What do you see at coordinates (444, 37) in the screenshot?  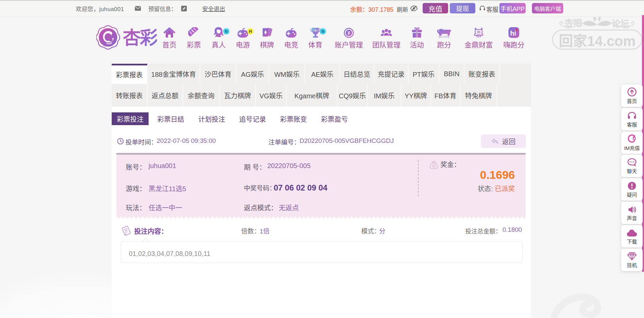 I see `svg-text: 超分大本营` at bounding box center [444, 37].